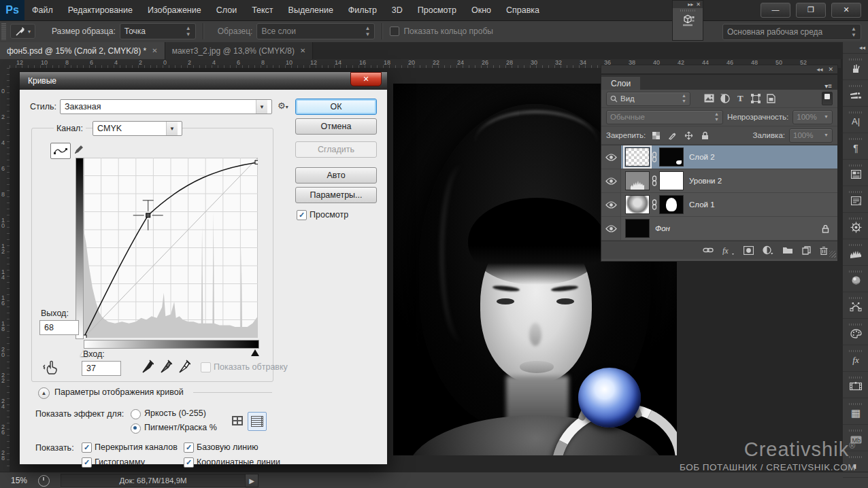  I want to click on edit-points-curve-button, so click(61, 151).